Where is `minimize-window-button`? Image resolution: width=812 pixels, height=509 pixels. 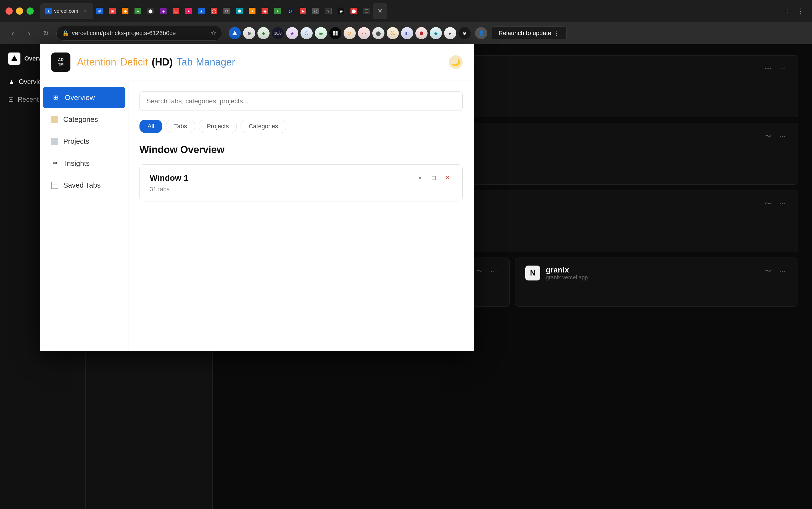 minimize-window-button is located at coordinates (20, 11).